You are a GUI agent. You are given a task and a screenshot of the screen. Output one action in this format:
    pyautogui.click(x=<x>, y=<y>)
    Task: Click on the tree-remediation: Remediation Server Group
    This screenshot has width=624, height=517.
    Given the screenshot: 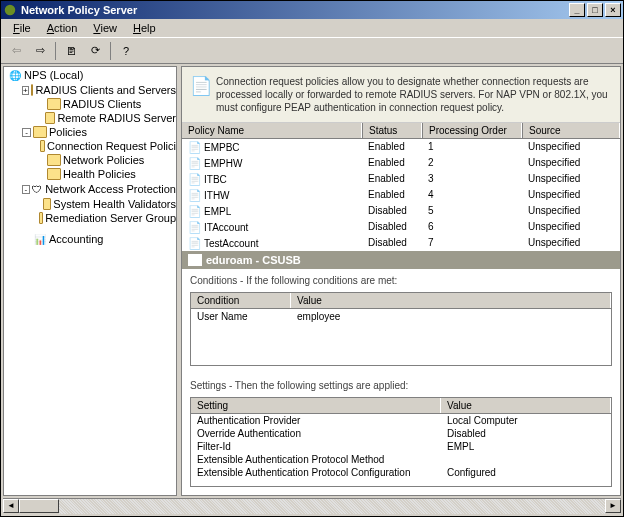 What is the action you would take?
    pyautogui.click(x=90, y=218)
    